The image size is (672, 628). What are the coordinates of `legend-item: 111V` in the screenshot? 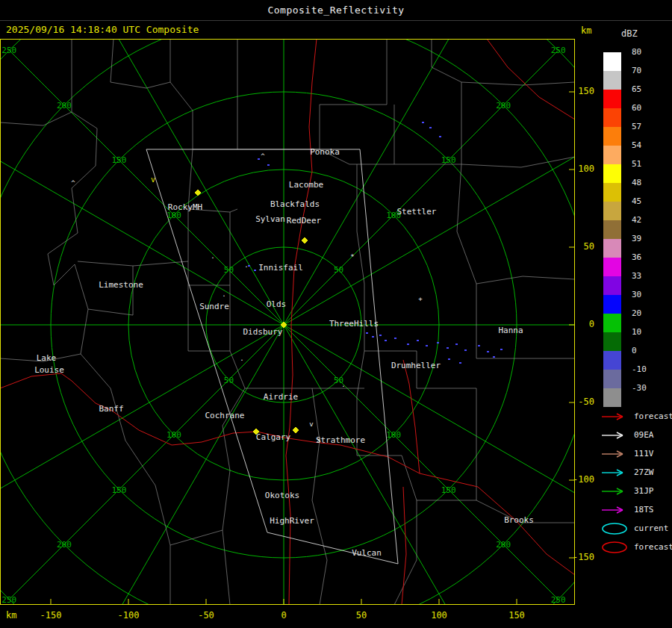 It's located at (627, 454).